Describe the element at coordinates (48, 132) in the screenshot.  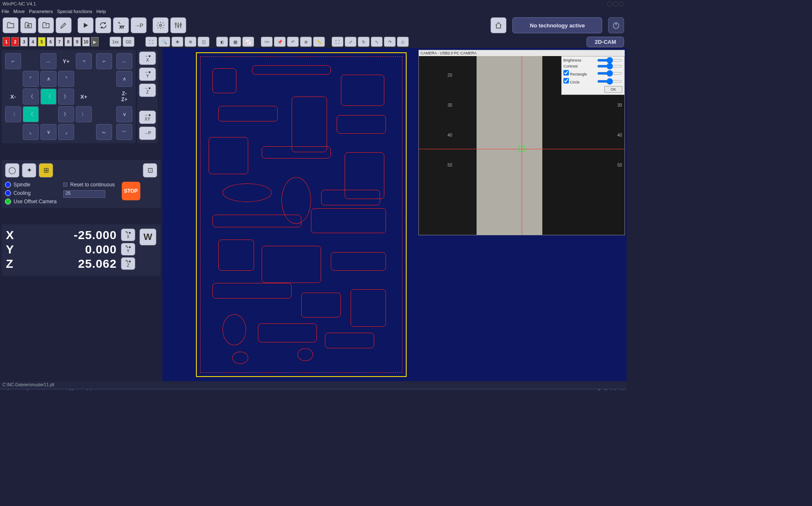
I see `jog-yminus: ∨` at that location.